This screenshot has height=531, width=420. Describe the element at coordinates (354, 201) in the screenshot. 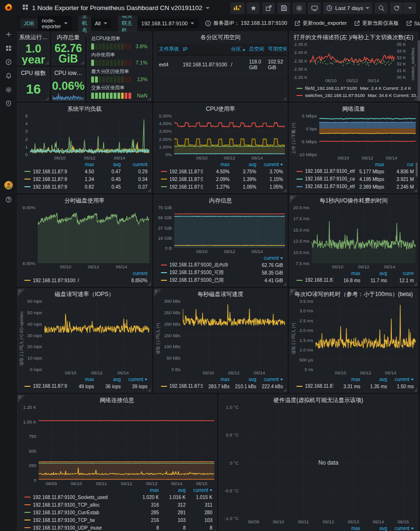

I see `panel-title: 每1秒内I/O操作耗费的时间` at that location.